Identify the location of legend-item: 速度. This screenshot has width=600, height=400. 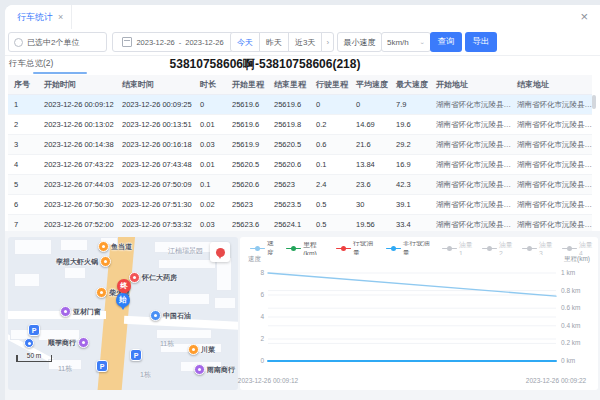
(265, 248).